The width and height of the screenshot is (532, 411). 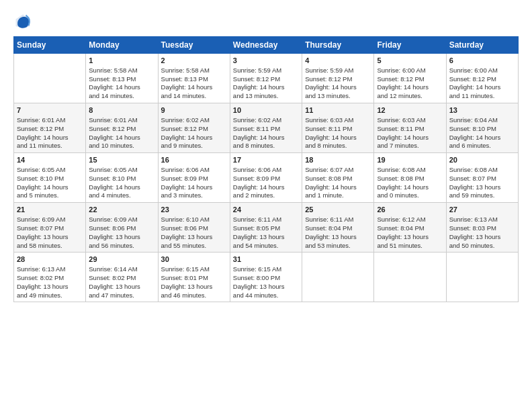 I want to click on calendar-cell: 5Sunrise: 6:00 AMSunset: 8:12 PMDaylight…, so click(x=410, y=79).